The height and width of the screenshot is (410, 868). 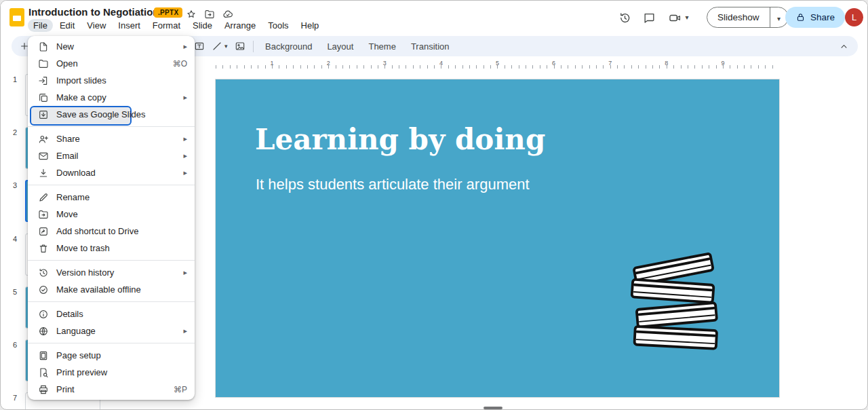 What do you see at coordinates (202, 26) in the screenshot?
I see `menu-slide: Slide` at bounding box center [202, 26].